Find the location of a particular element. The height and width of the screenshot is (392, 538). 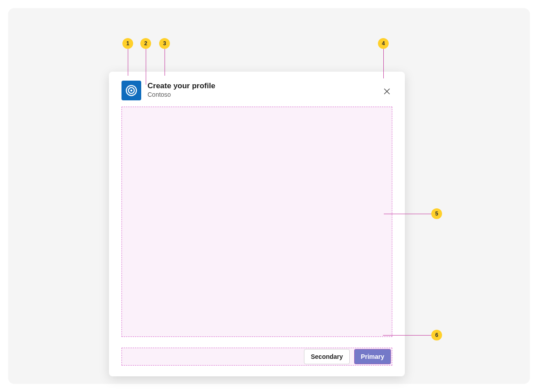

dialog-subtitle: Contoso is located at coordinates (270, 95).